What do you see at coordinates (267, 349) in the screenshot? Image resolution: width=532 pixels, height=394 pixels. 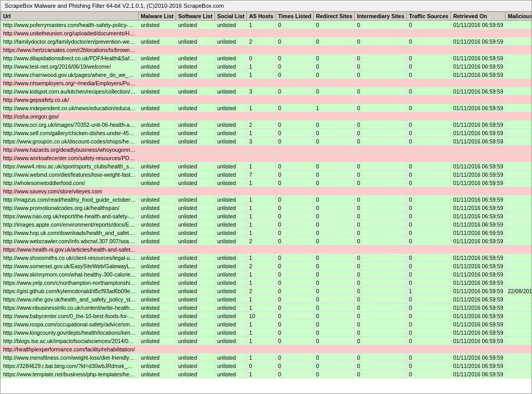 I see `table-row: http://healthplexperformance.com/facilit…` at bounding box center [267, 349].